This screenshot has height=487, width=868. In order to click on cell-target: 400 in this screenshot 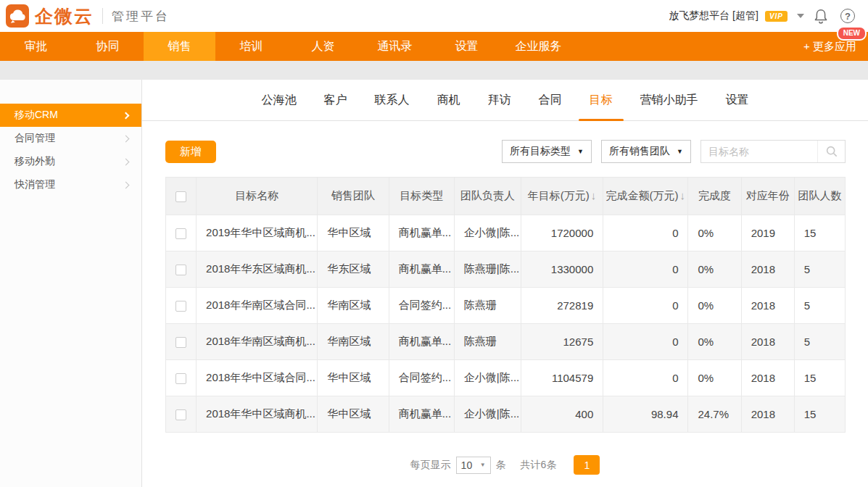, I will do `click(563, 415)`.